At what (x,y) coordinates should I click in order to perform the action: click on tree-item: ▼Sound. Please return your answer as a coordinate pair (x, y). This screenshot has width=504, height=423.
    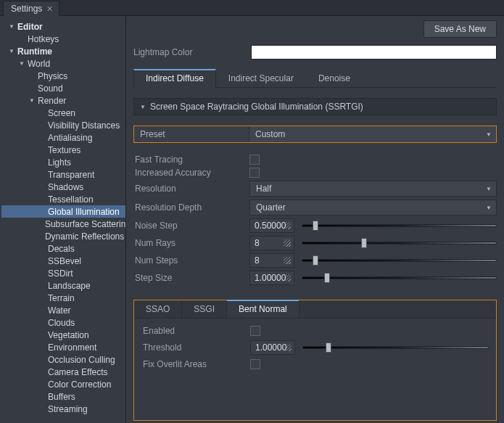
    Looking at the image, I should click on (64, 89).